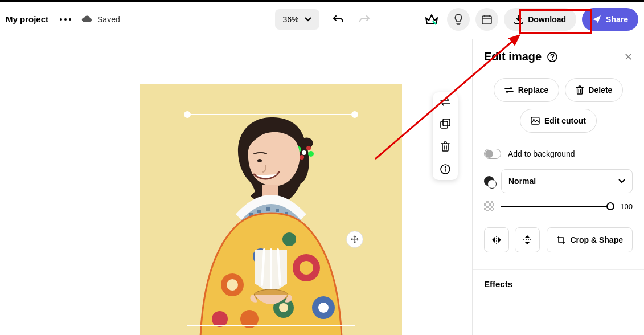 Image resolution: width=644 pixels, height=335 pixels. I want to click on saved-label: Saved, so click(109, 19).